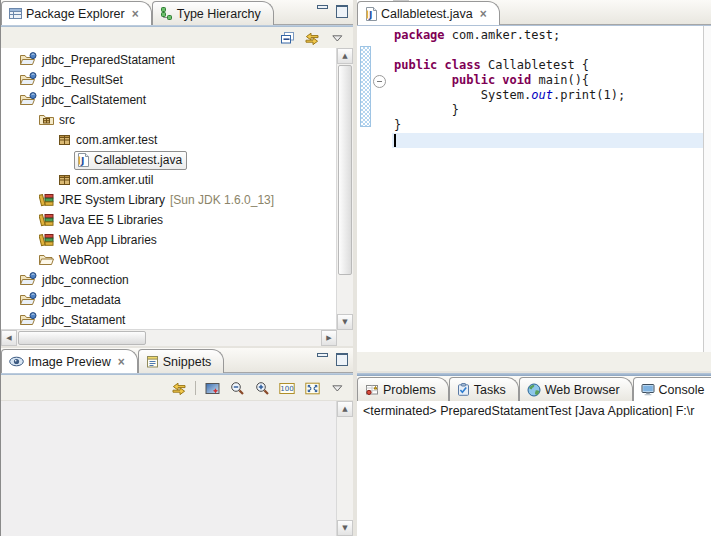 Image resolution: width=711 pixels, height=536 pixels. Describe the element at coordinates (372, 390) in the screenshot. I see `problems-icon` at that location.